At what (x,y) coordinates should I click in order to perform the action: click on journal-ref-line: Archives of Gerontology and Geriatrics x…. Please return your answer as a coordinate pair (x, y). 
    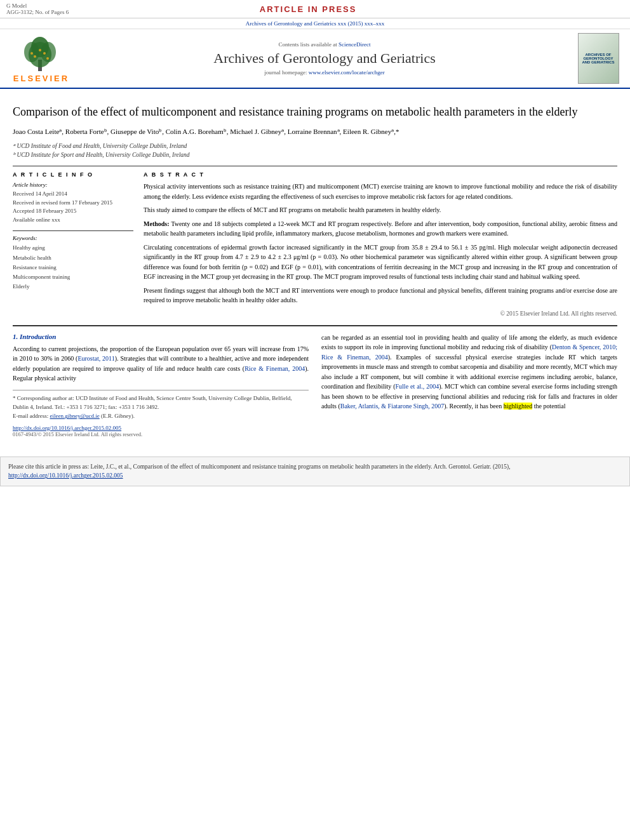
    Looking at the image, I should click on (315, 24).